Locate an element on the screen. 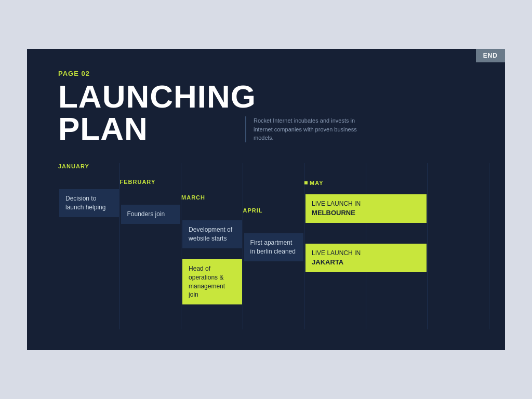 Image resolution: width=532 pixels, height=399 pixels. may-card-jakarta: LIVE LAUNCH IN JAKARTA is located at coordinates (366, 258).